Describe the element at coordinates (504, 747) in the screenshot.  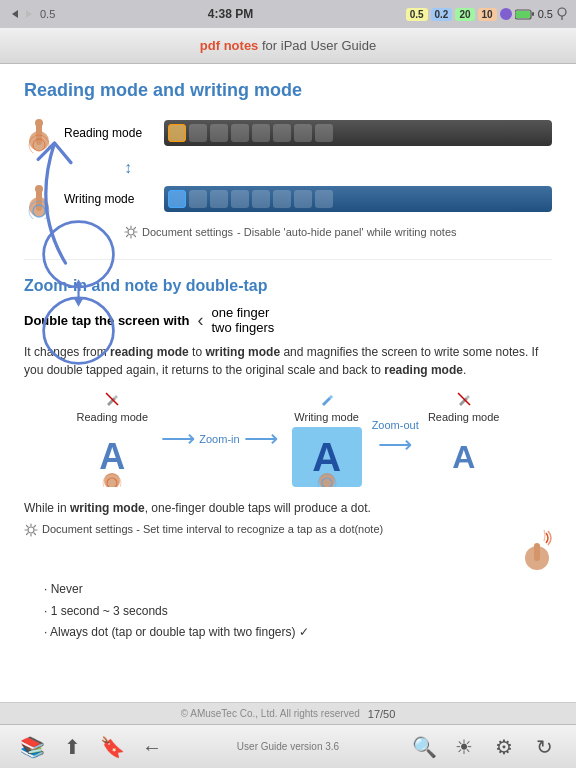
I see `settings-icon: ⚙` at that location.